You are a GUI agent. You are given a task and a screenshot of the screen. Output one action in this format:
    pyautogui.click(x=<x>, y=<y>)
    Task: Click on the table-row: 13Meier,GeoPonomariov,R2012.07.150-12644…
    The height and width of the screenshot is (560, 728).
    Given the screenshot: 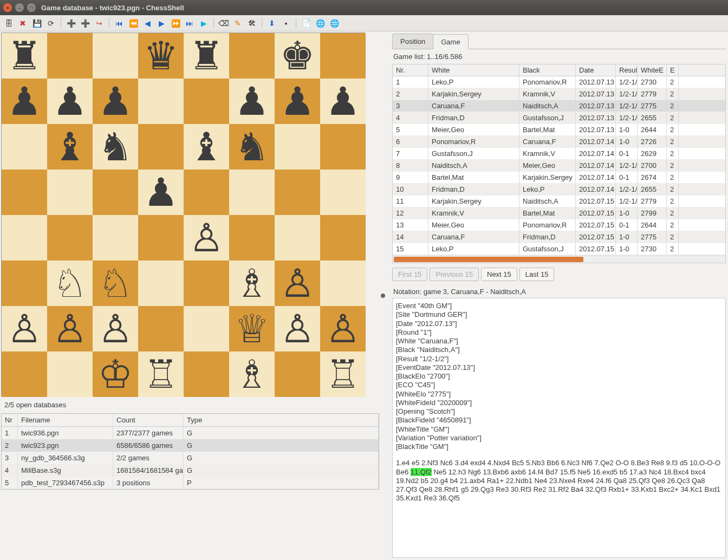 What is the action you would take?
    pyautogui.click(x=559, y=225)
    